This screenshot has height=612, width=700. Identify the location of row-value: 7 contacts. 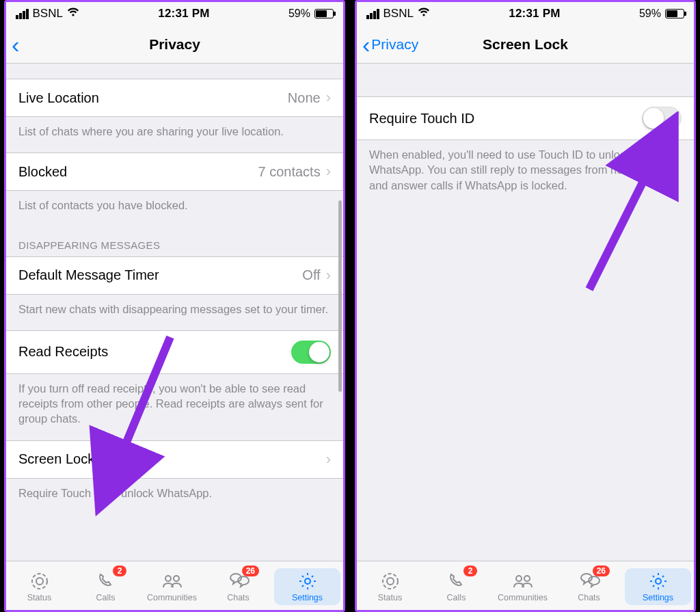
(290, 172).